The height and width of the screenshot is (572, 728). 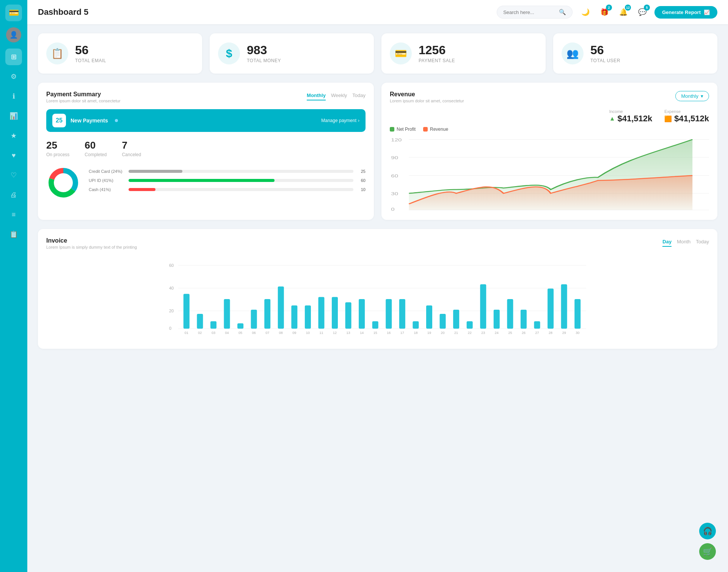 What do you see at coordinates (687, 111) in the screenshot?
I see `expense-label: Expense` at bounding box center [687, 111].